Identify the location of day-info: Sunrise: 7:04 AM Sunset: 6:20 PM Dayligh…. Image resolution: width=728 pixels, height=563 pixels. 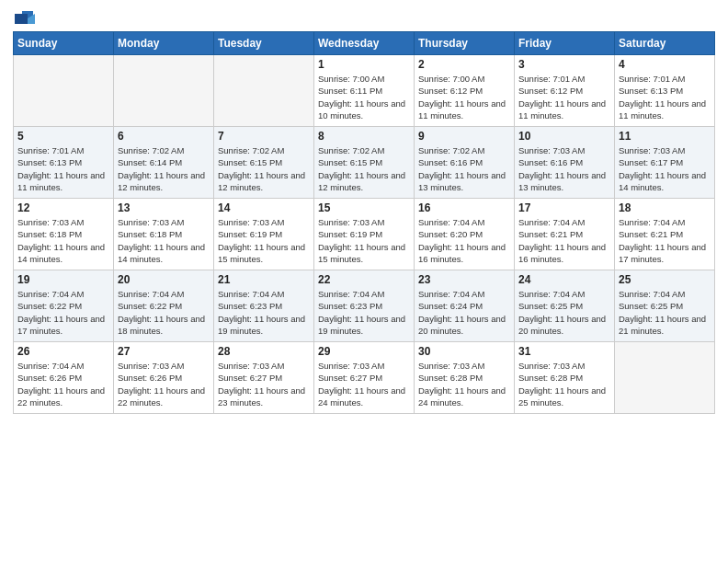
(464, 241).